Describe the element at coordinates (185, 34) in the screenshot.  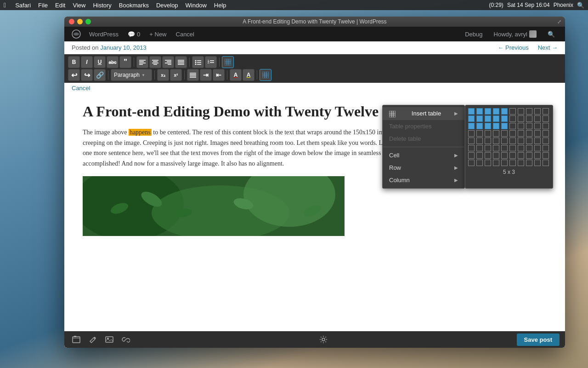
I see `wp-cancel: Cancel` at that location.